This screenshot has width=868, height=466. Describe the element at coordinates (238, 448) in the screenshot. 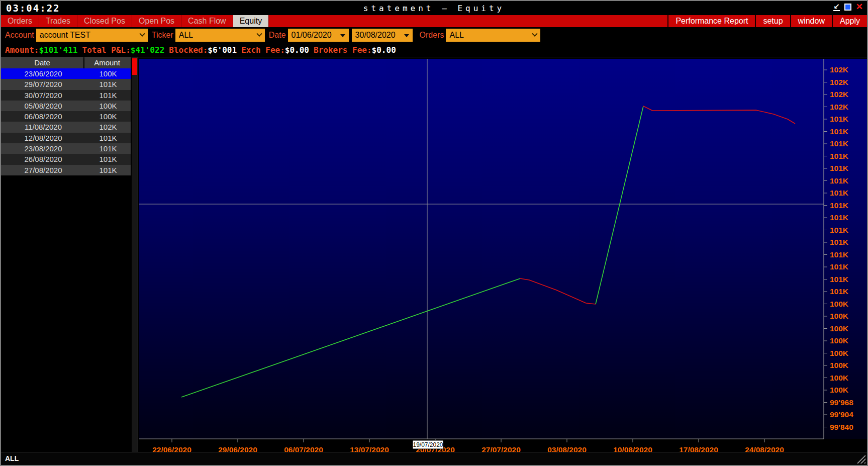

I see `x-tick-label: 29/06/2020` at that location.